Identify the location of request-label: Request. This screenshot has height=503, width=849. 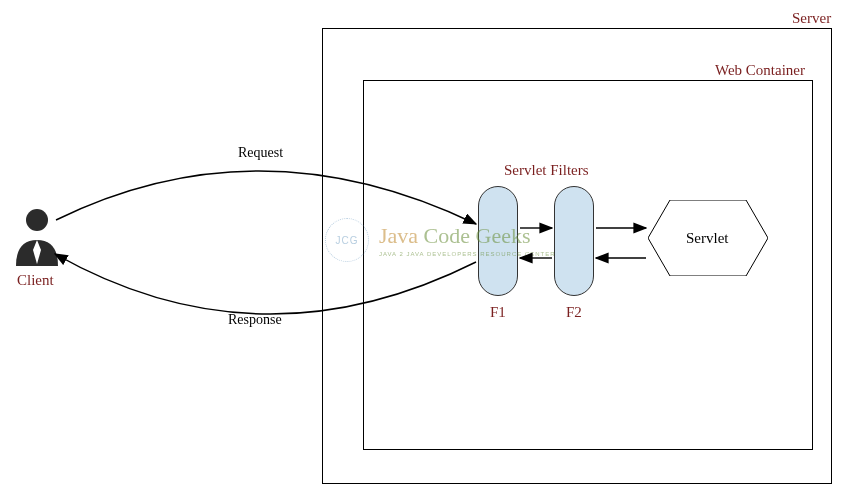
(260, 153).